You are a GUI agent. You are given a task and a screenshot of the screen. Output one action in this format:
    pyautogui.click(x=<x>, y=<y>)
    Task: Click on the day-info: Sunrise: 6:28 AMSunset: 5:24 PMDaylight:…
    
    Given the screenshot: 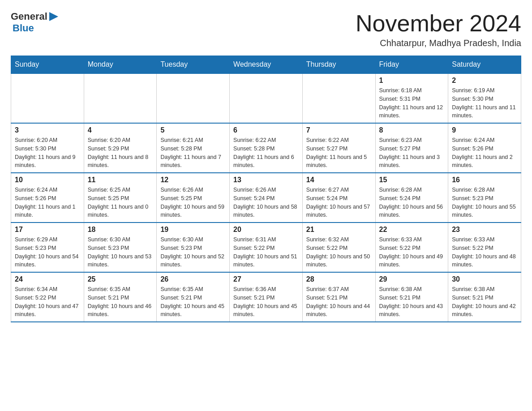 What is the action you would take?
    pyautogui.click(x=412, y=202)
    